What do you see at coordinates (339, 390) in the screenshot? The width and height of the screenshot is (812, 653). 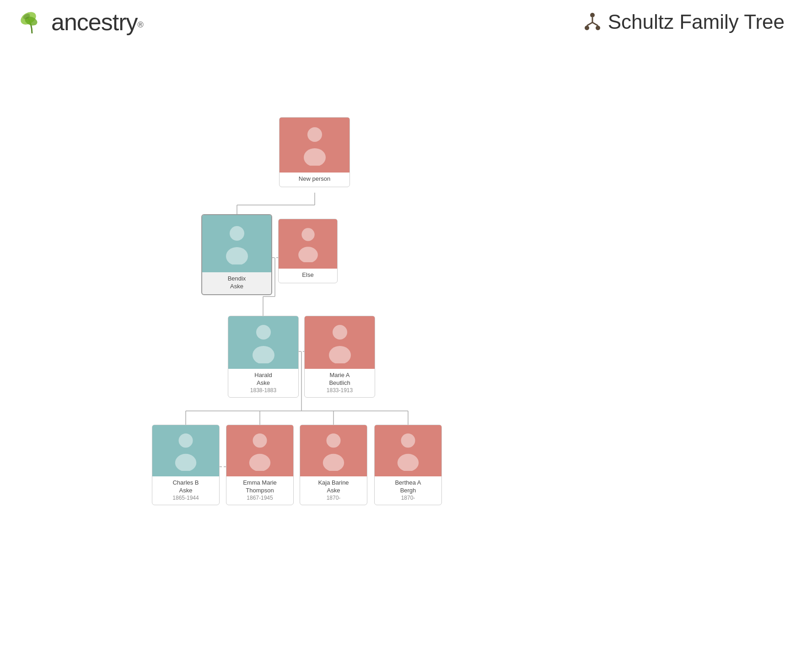 I see `dates-marie: 1833-1913` at bounding box center [339, 390].